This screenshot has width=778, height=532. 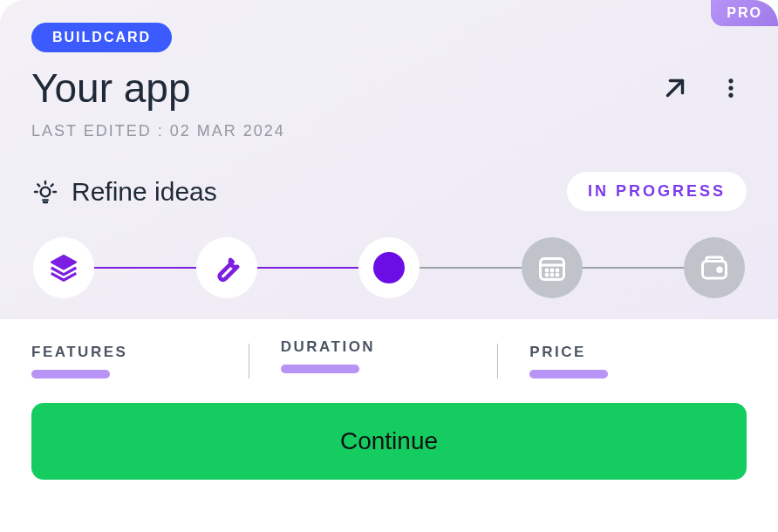 What do you see at coordinates (731, 88) in the screenshot?
I see `more-vertical-icon` at bounding box center [731, 88].